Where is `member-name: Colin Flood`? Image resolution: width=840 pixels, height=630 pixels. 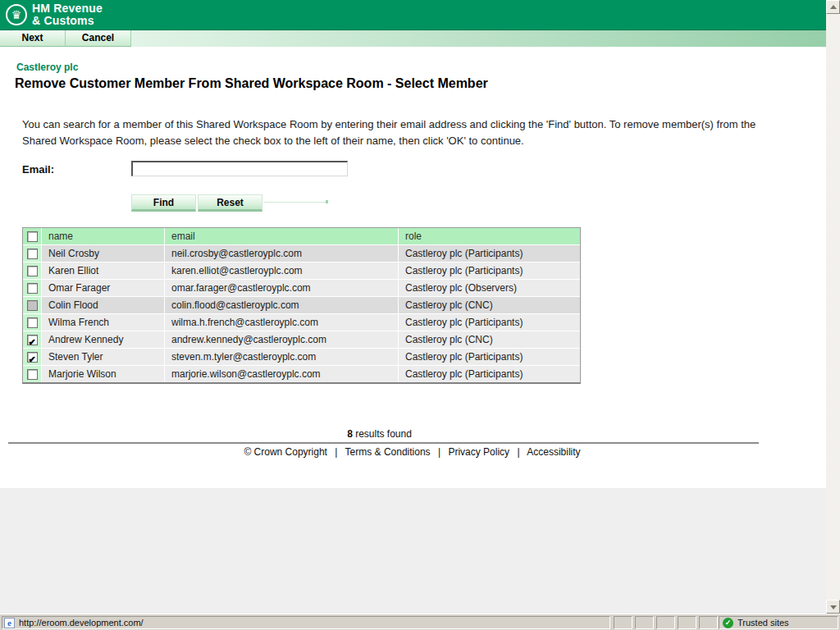 member-name: Colin Flood is located at coordinates (103, 305).